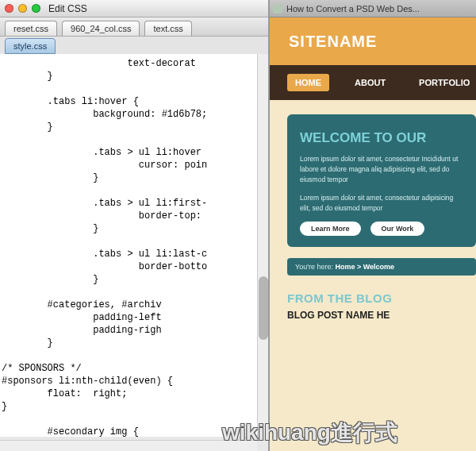 The width and height of the screenshot is (476, 451). I want to click on file-tab-style-active: style.css, so click(30, 46).